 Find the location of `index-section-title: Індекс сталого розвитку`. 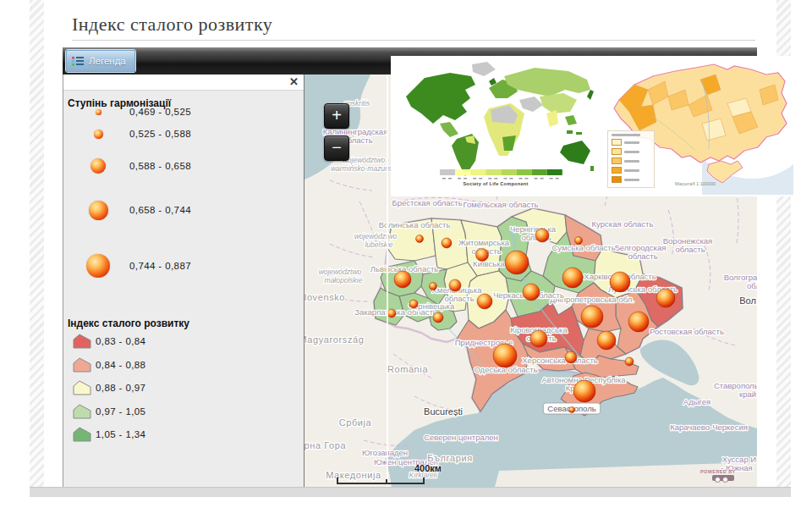

index-section-title: Індекс сталого розвитку is located at coordinates (129, 323).